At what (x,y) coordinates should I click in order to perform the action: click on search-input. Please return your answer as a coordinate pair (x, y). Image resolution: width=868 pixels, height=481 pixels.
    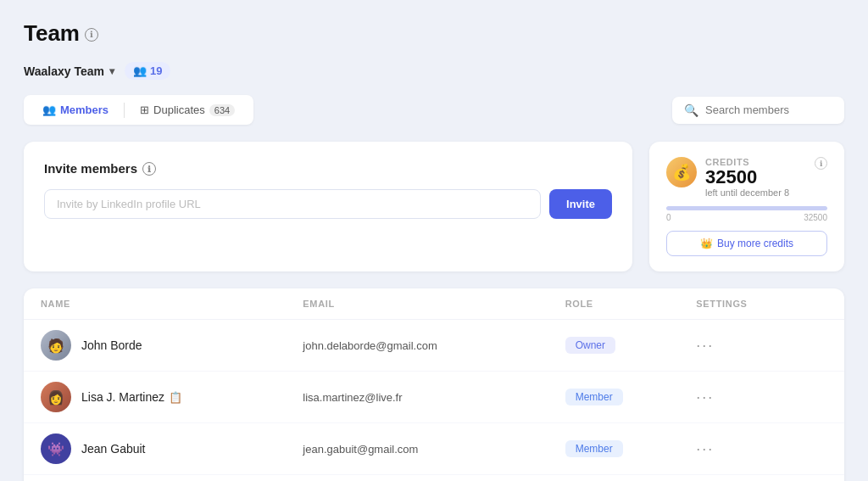
    Looking at the image, I should click on (769, 110).